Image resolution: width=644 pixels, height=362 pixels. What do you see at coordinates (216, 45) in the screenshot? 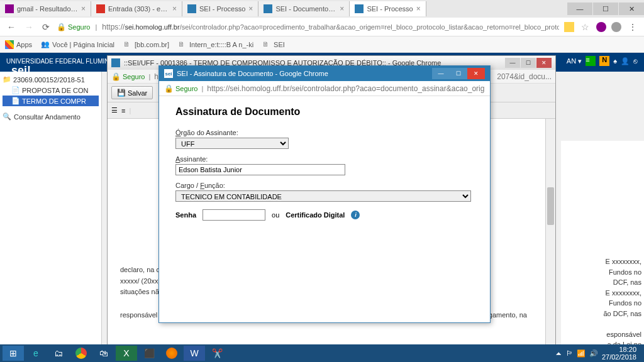
I see `bookmark-item: 🗎Intern_e:t::::B A n_-ki` at bounding box center [216, 45].